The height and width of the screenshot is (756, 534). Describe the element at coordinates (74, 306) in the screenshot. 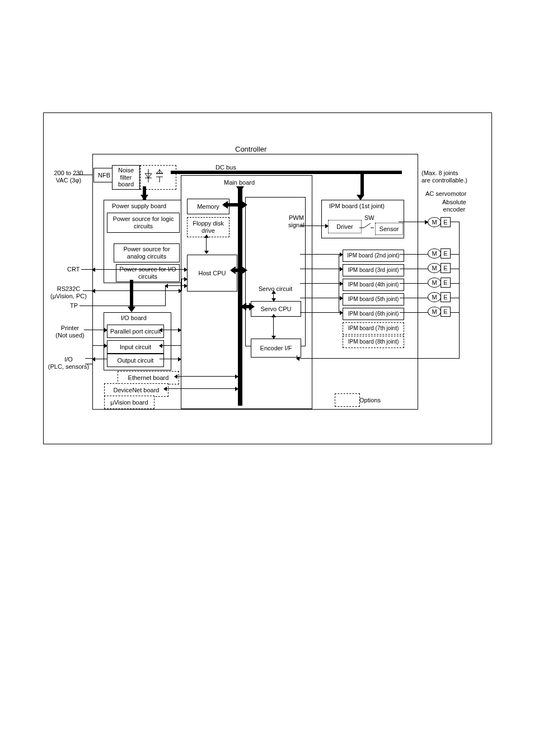

I see `input-tp: TP` at that location.